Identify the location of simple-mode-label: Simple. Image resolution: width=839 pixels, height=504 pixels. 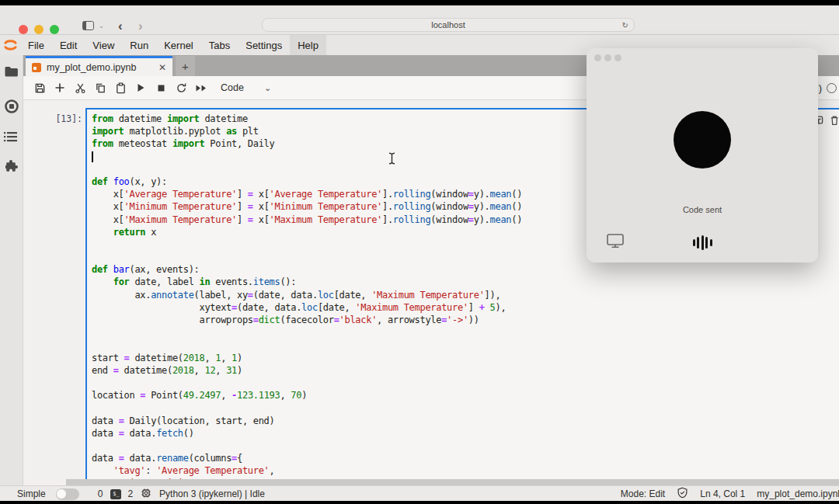
(31, 494).